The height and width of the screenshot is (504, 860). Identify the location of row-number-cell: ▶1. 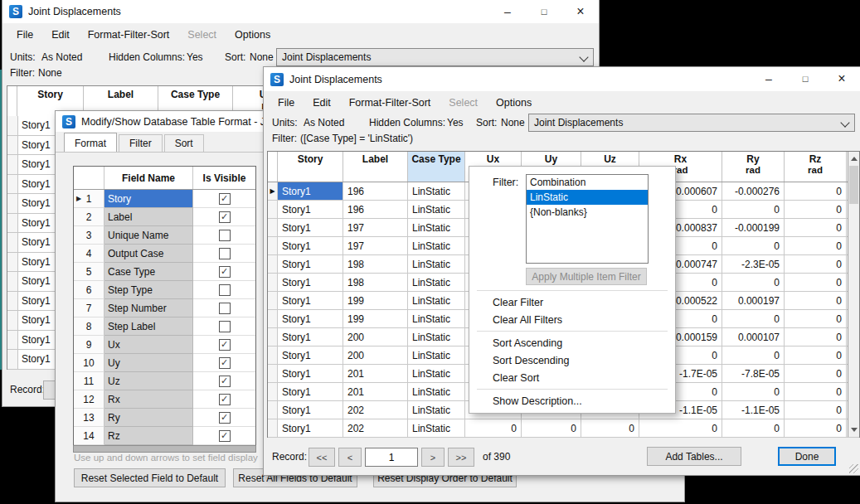
(90, 199).